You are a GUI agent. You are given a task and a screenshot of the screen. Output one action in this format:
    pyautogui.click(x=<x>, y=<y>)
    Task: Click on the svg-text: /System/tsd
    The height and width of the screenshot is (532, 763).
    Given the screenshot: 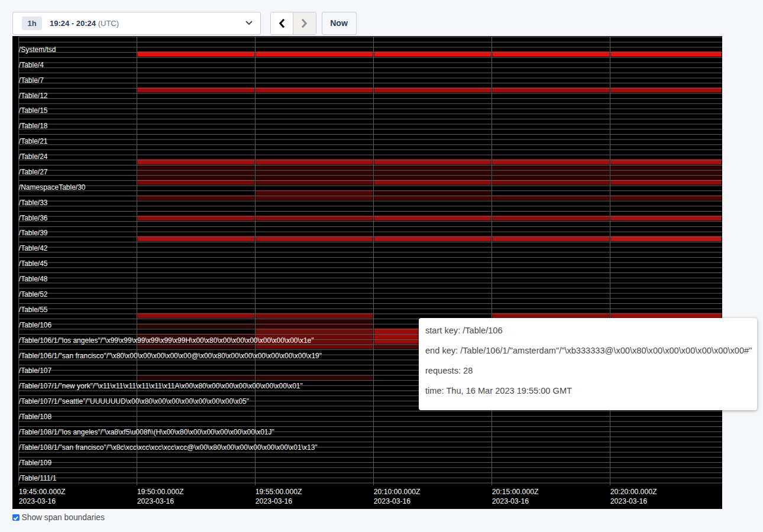 What is the action you would take?
    pyautogui.click(x=38, y=49)
    